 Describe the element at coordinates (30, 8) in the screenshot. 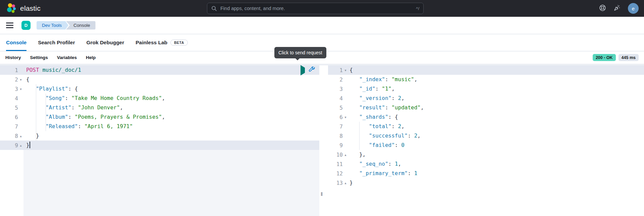

I see `logo-text: elastic` at that location.